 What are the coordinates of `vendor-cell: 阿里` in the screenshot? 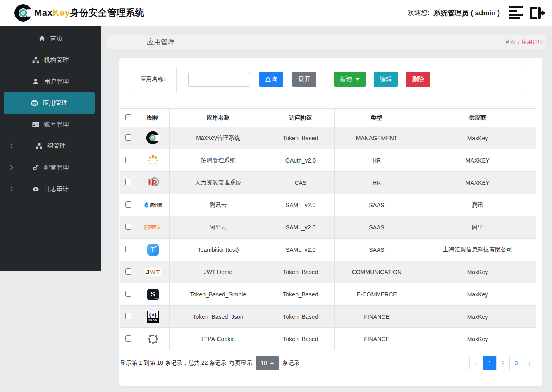 It's located at (478, 227).